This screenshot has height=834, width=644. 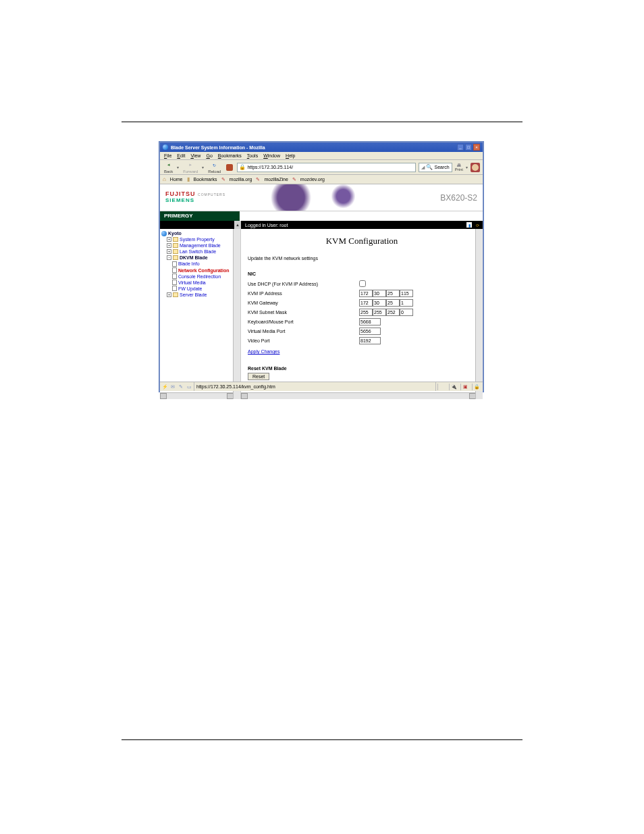 I want to click on tree-server-blade: +Server Blade, so click(x=203, y=294).